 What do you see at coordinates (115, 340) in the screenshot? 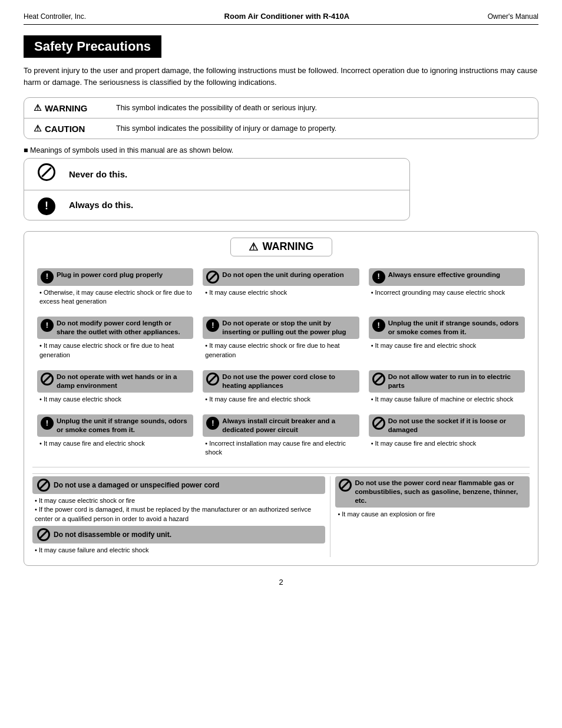
I see `warning-cell-3: ! Do not modify power cord length or sha…` at bounding box center [115, 340].